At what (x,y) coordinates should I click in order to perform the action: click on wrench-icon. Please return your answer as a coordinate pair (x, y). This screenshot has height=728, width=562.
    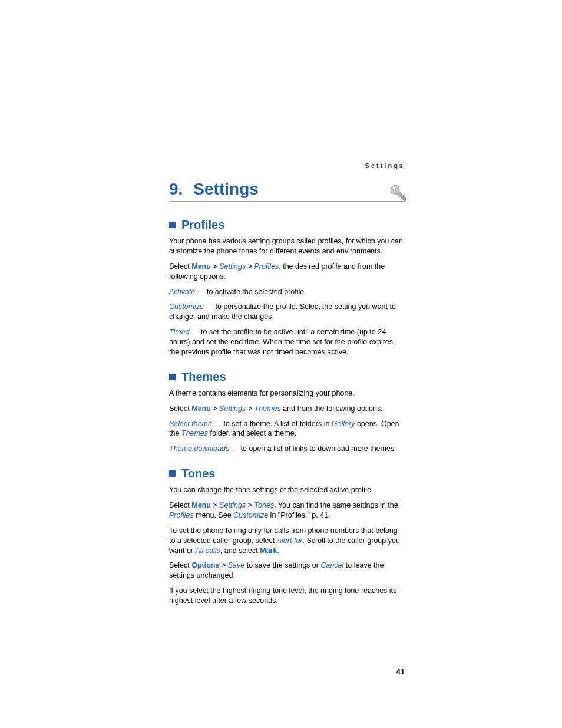
    Looking at the image, I should click on (399, 195).